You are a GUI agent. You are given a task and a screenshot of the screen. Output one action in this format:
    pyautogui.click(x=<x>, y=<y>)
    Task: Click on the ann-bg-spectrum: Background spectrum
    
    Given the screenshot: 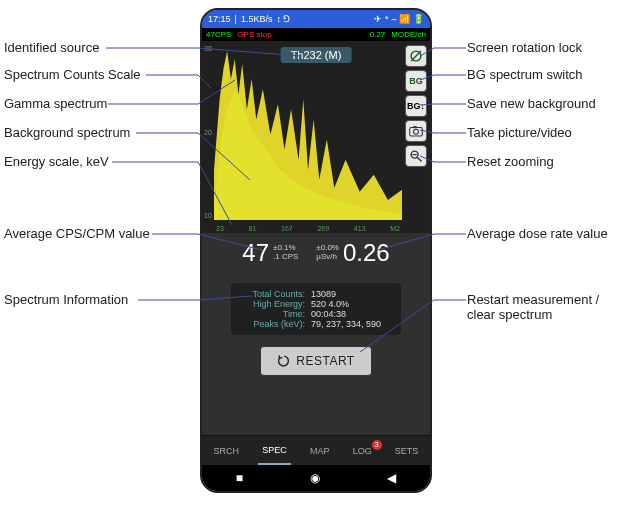 What is the action you would take?
    pyautogui.click(x=67, y=132)
    